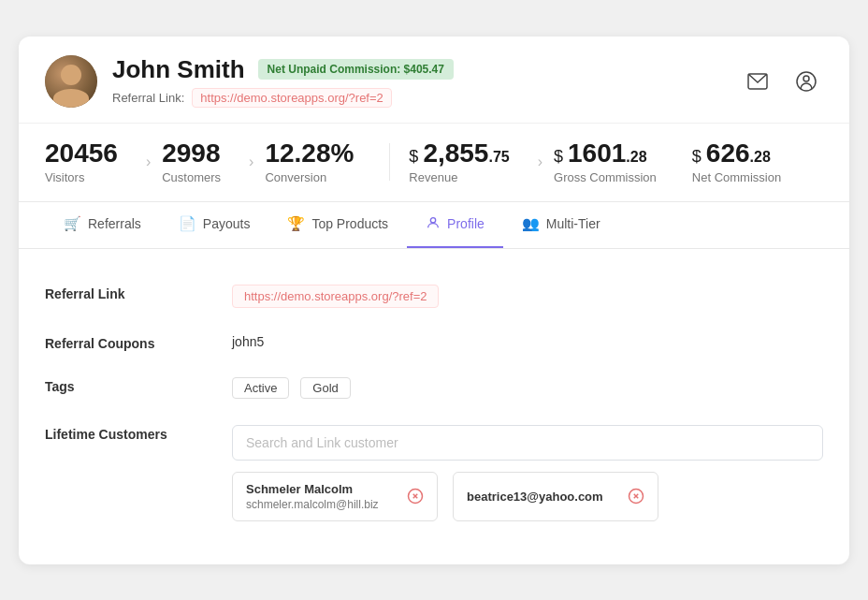 The width and height of the screenshot is (868, 600). What do you see at coordinates (335, 296) in the screenshot?
I see `referral-link-badge: https://demo.storeapps.org/?ref=2` at bounding box center [335, 296].